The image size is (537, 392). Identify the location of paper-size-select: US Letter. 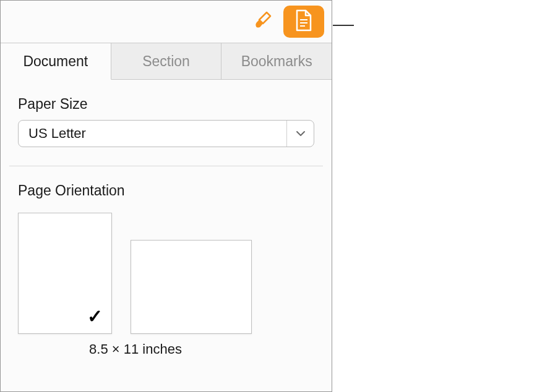
(166, 134).